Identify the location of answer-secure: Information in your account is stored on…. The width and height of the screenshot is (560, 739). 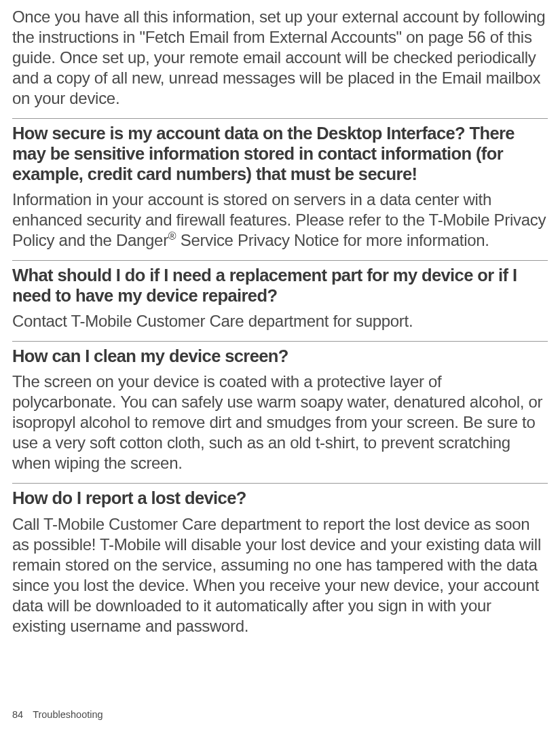
(280, 220).